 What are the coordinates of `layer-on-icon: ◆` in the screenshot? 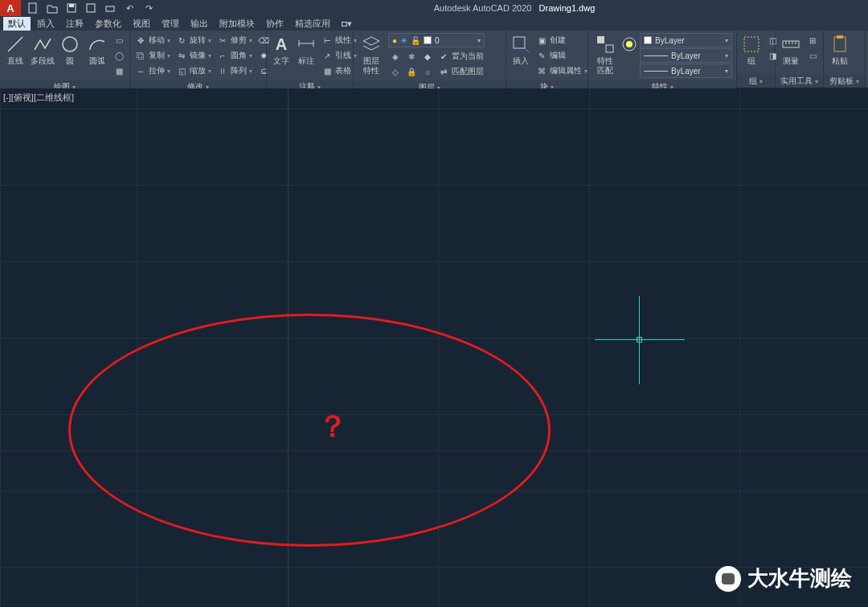 It's located at (428, 56).